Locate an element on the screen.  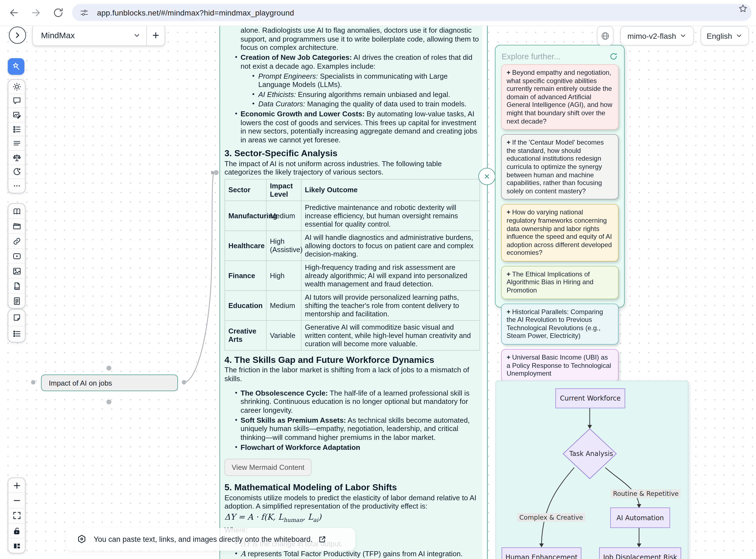
paragraph: alone. Radiologists use AI to flag anoma… is located at coordinates (360, 39).